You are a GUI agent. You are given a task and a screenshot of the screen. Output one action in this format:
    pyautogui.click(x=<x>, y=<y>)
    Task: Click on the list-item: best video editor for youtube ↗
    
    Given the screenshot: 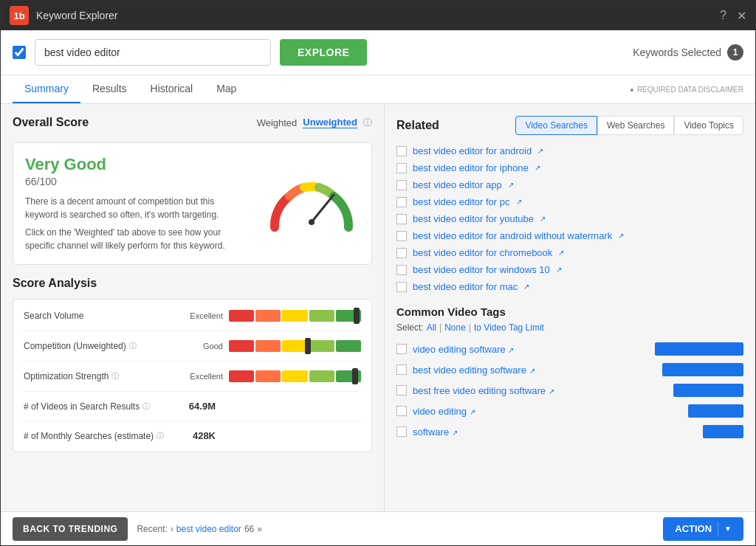 What is the action you would take?
    pyautogui.click(x=570, y=218)
    